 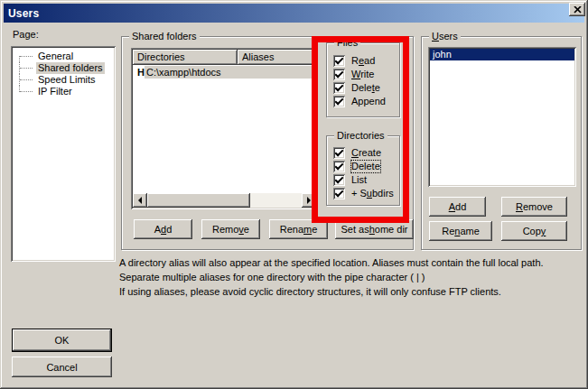 I want to click on user-list-item: john, so click(x=502, y=54).